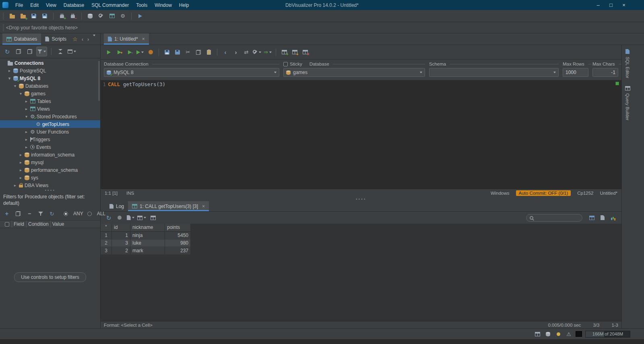 This screenshot has width=644, height=344. Describe the element at coordinates (19, 224) in the screenshot. I see `filter-col-field: Field` at that location.